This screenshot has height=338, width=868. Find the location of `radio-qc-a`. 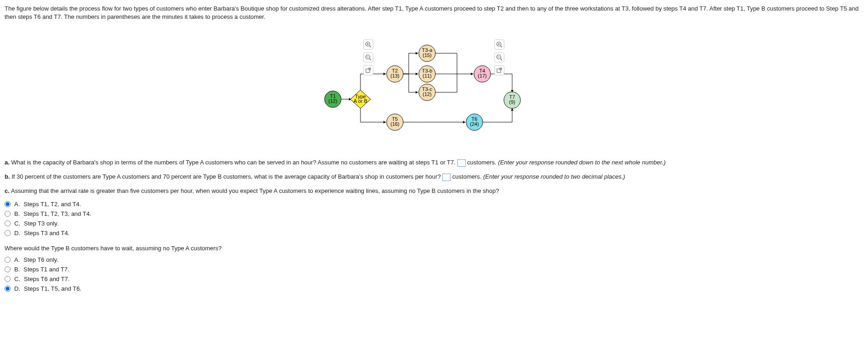

radio-qc-a is located at coordinates (7, 204).